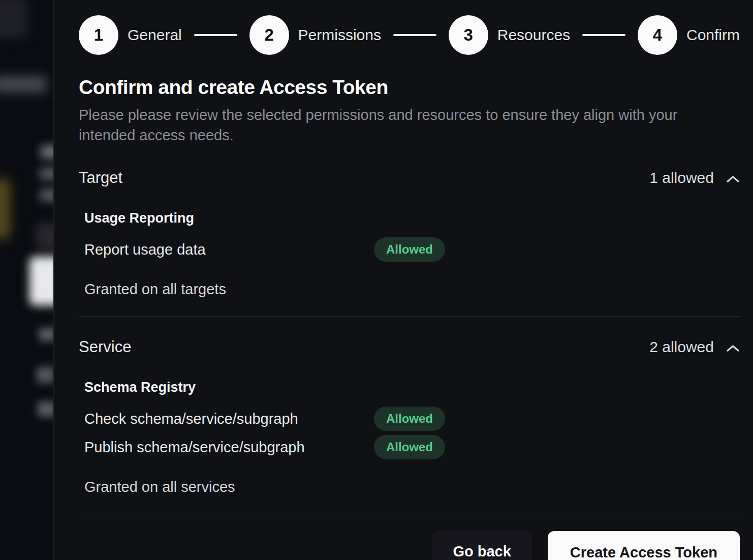 This screenshot has height=560, width=753. Describe the element at coordinates (101, 178) in the screenshot. I see `target-section-title: Target` at that location.